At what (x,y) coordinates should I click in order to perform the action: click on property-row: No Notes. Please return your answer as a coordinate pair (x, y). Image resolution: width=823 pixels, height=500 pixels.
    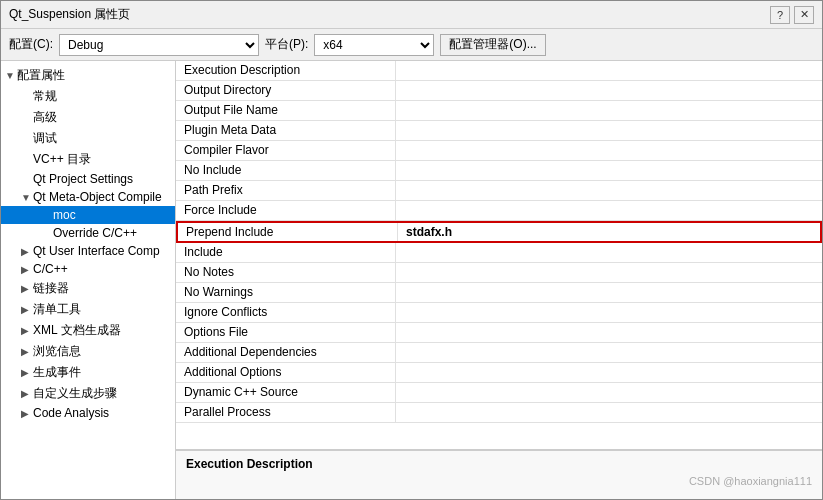
    Looking at the image, I should click on (499, 273).